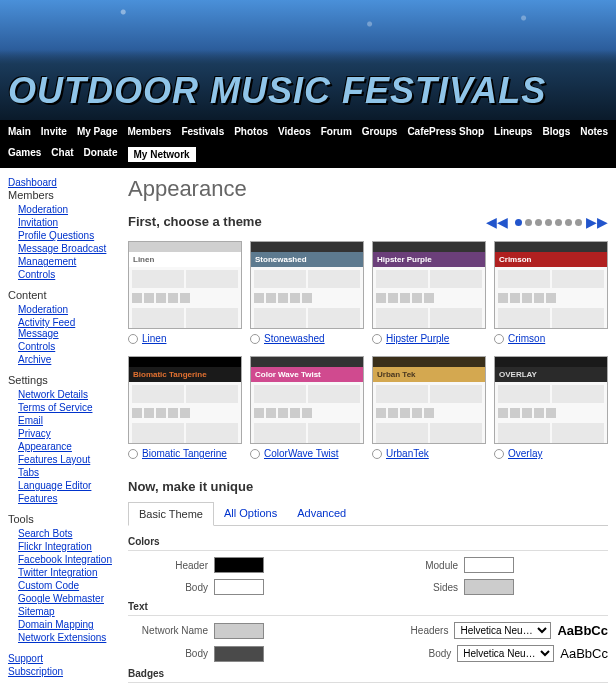 This screenshot has width=616, height=686. Describe the element at coordinates (63, 262) in the screenshot. I see `sidebar-link-management: Management` at that location.